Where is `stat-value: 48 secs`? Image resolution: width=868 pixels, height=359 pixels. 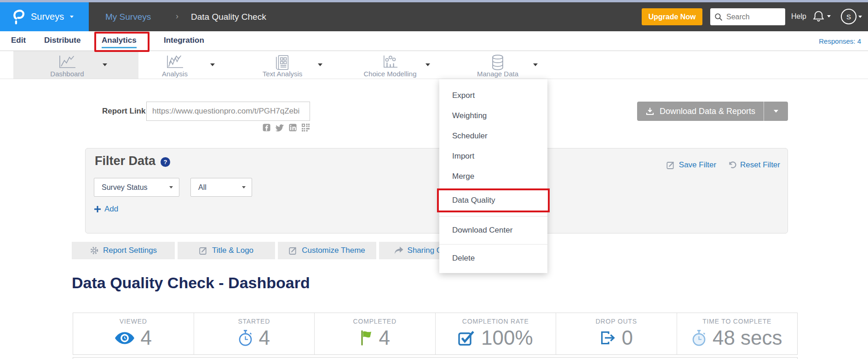 stat-value: 48 secs is located at coordinates (747, 338).